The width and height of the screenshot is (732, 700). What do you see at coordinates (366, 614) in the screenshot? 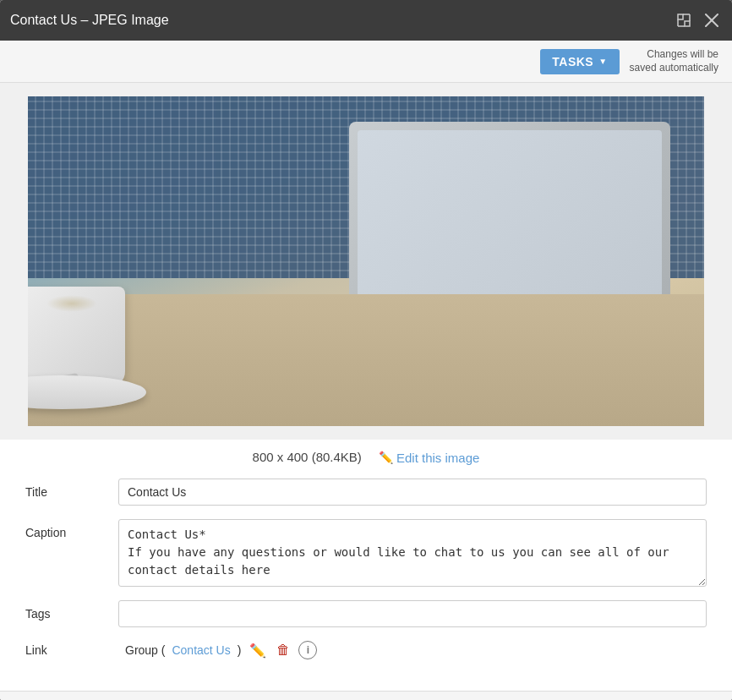
I see `tags-field-row: Tags` at bounding box center [366, 614].